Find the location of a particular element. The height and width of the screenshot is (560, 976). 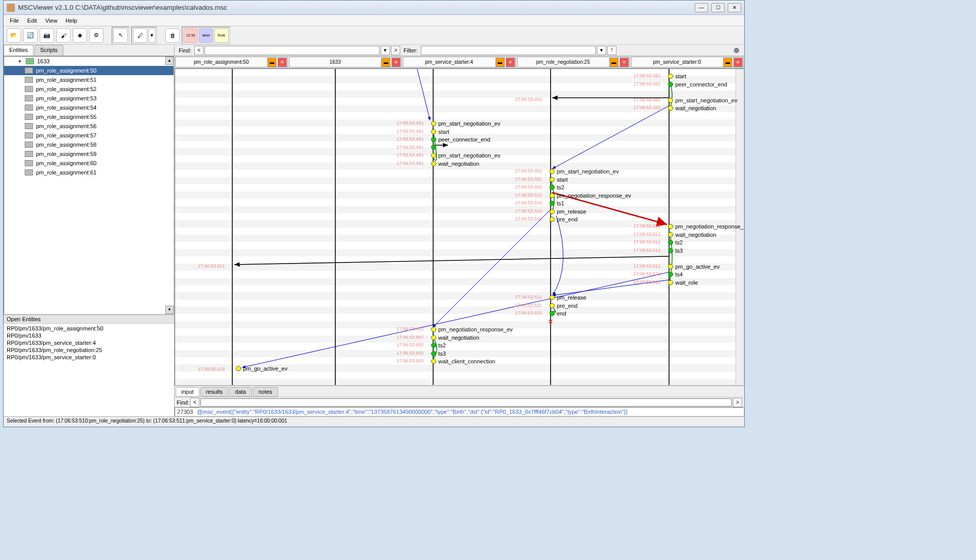

open-entity-item: RP0/pm/1633/pm_service_starter:0 is located at coordinates (89, 357).